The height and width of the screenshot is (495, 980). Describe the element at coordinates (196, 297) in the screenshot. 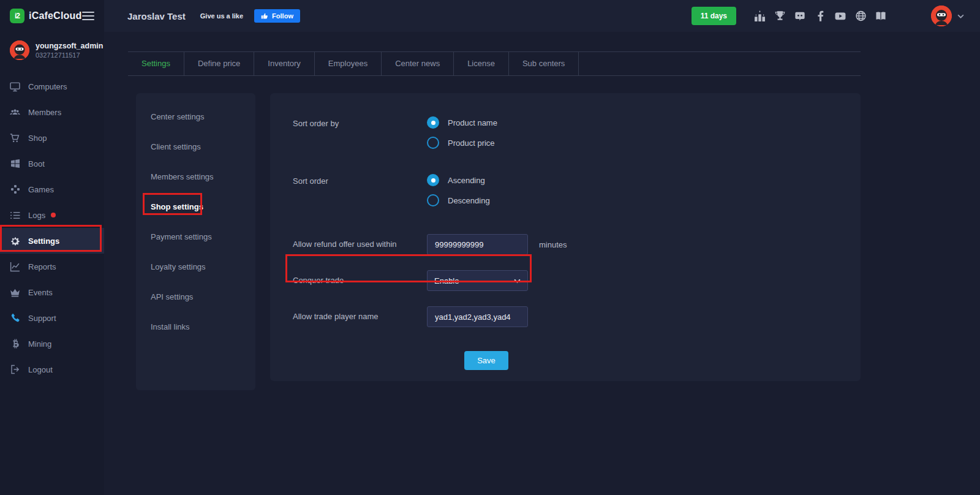

I see `settings-nav-api: API settings` at that location.